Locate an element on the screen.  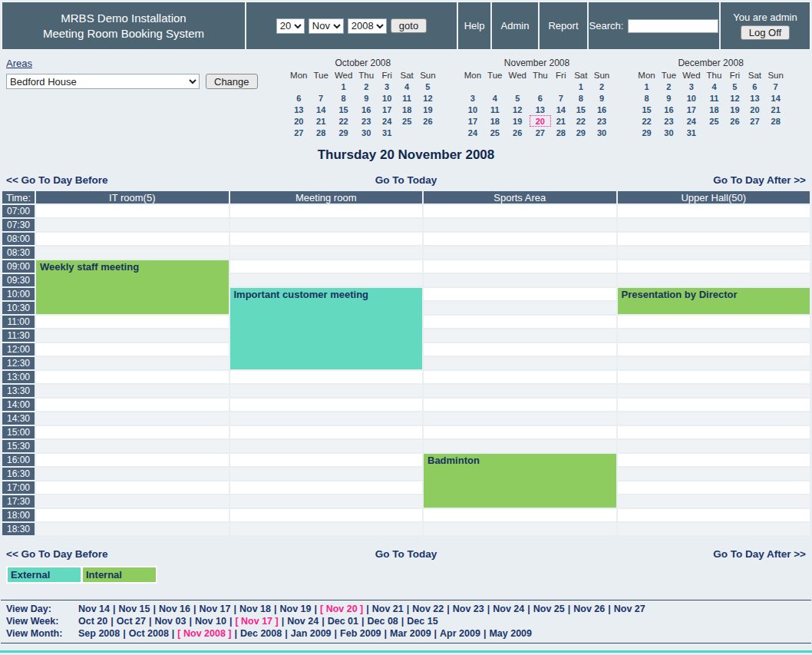
goto-button: goto is located at coordinates (408, 26).